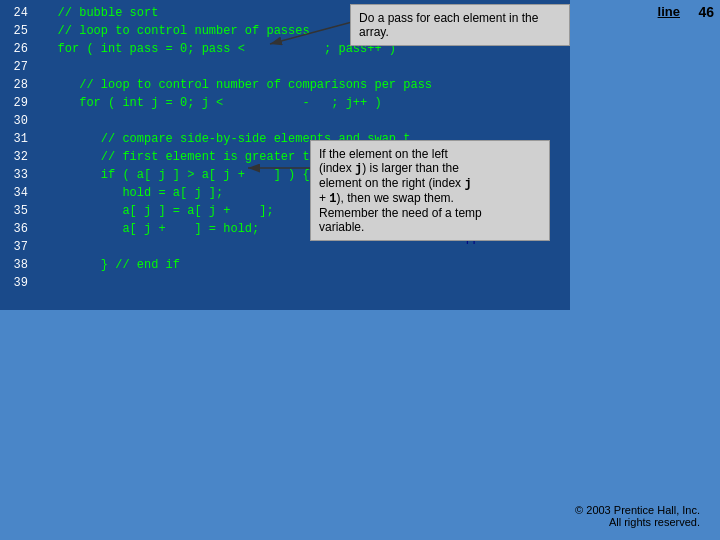  What do you see at coordinates (18, 247) in the screenshot?
I see `line-number: 37` at bounding box center [18, 247].